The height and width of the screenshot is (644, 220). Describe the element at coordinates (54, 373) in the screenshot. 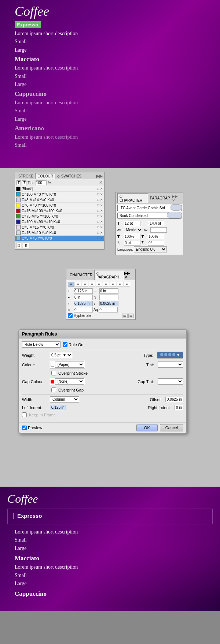

I see `overprint-stroke-checkbox` at that location.